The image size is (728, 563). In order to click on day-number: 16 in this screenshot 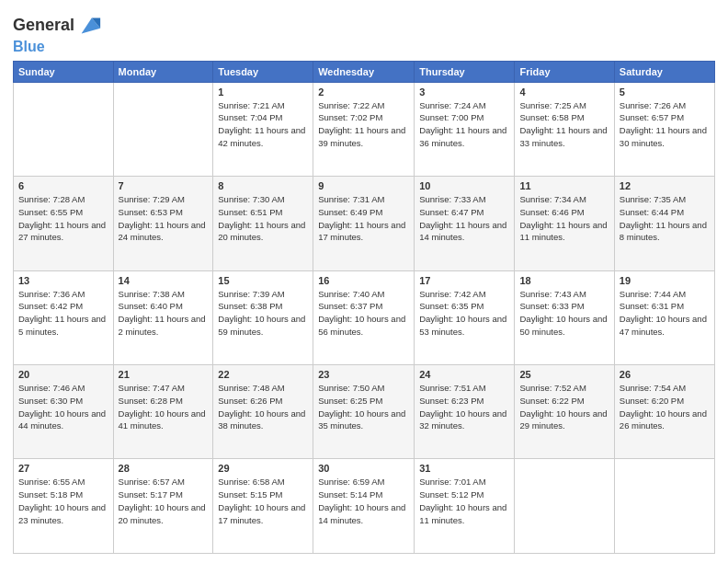, I will do `click(364, 281)`.